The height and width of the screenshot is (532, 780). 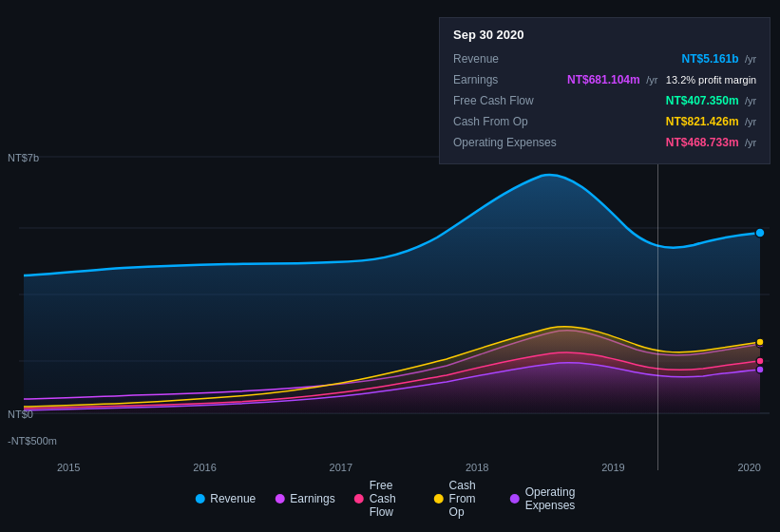 I want to click on y-label-zero: NT$0, so click(x=21, y=414).